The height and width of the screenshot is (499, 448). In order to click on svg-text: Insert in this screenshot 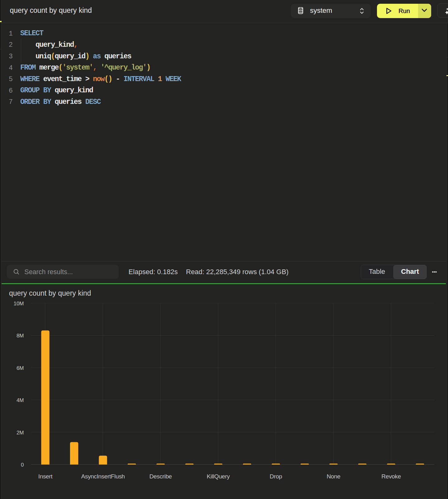, I will do `click(45, 477)`.